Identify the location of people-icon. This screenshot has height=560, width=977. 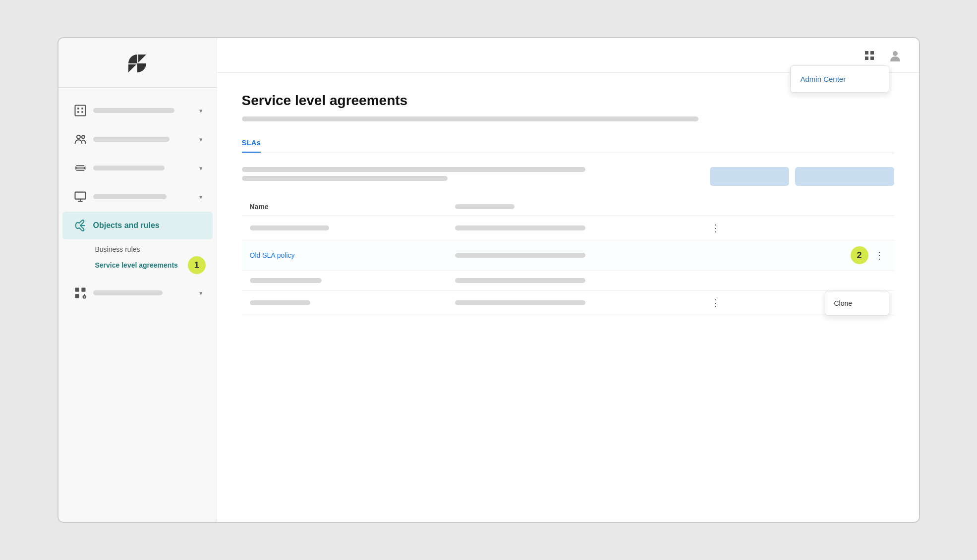
(80, 139).